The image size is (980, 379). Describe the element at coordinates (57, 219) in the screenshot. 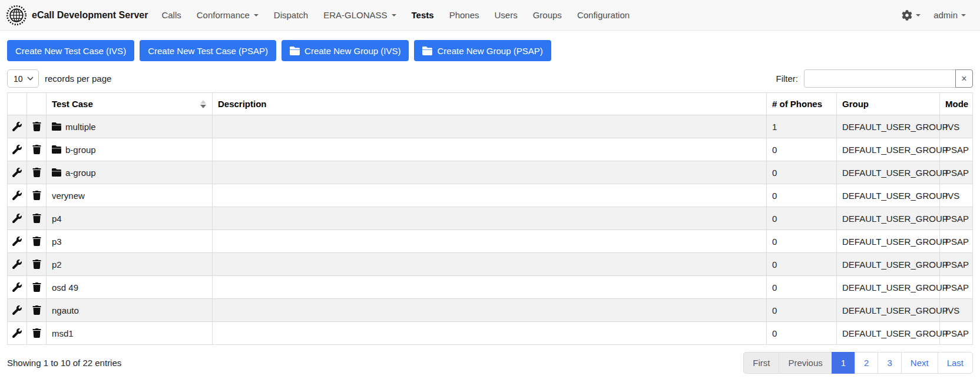

I see `test-case-name: p4` at that location.